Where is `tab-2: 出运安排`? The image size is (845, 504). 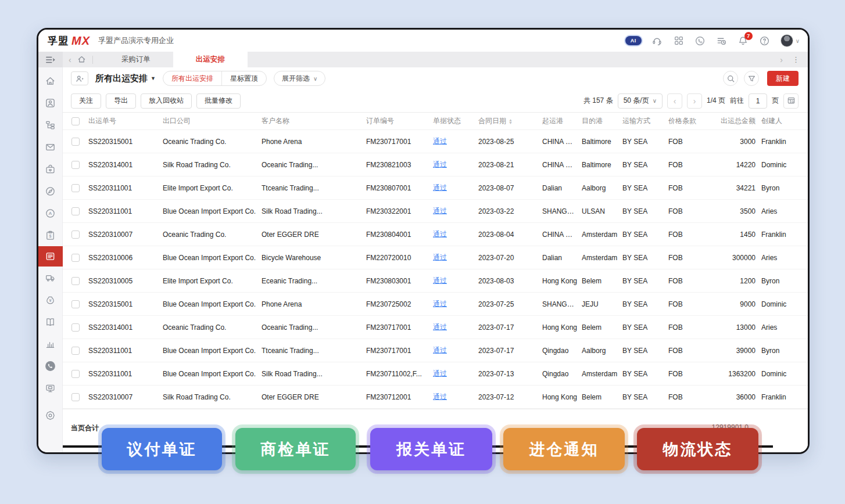
tab-2: 出运安排 is located at coordinates (210, 59).